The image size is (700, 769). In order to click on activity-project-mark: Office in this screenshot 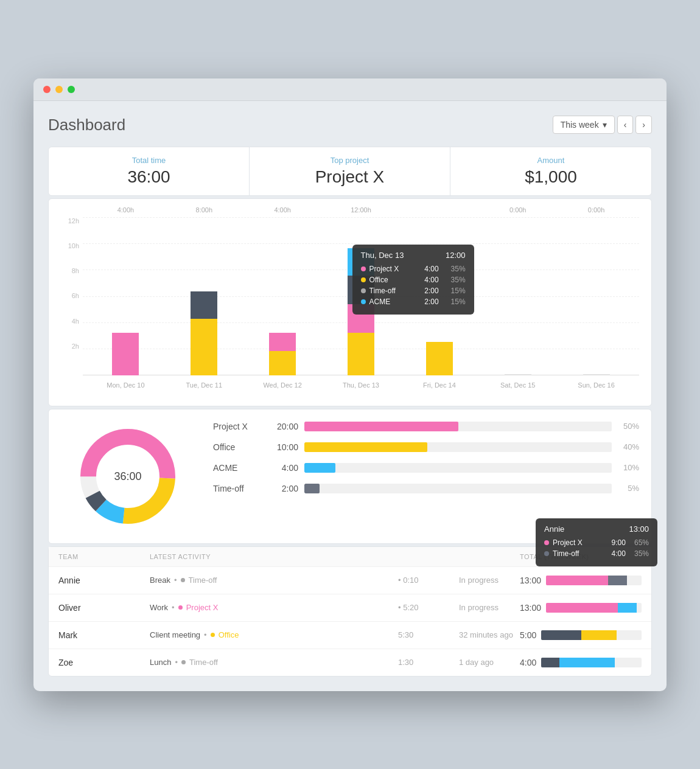, I will do `click(229, 635)`.